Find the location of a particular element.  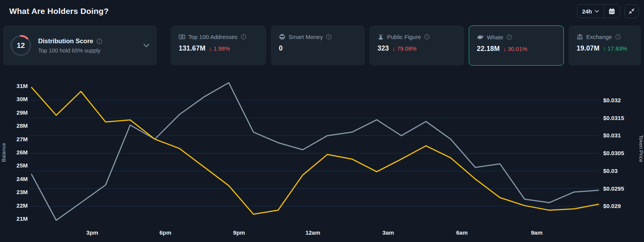

left-axis-tick: 28M is located at coordinates (22, 126).